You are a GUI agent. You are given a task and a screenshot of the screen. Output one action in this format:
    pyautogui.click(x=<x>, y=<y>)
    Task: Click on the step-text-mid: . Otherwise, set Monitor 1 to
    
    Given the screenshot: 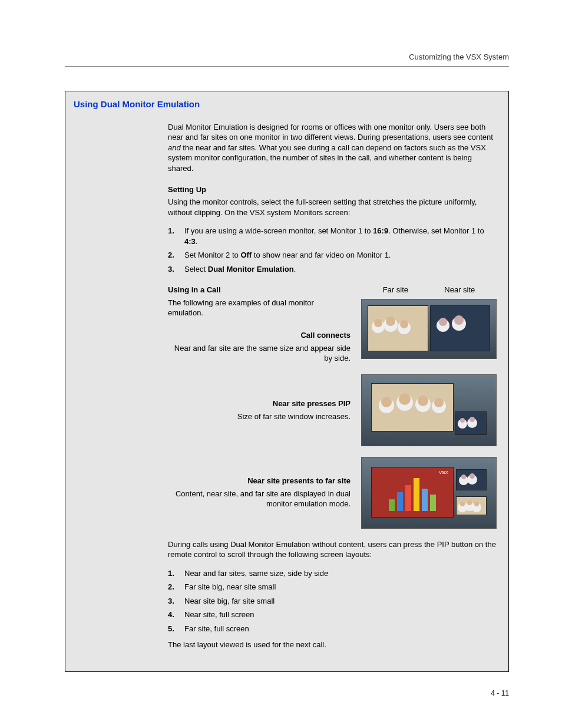 What is the action you would take?
    pyautogui.click(x=436, y=231)
    